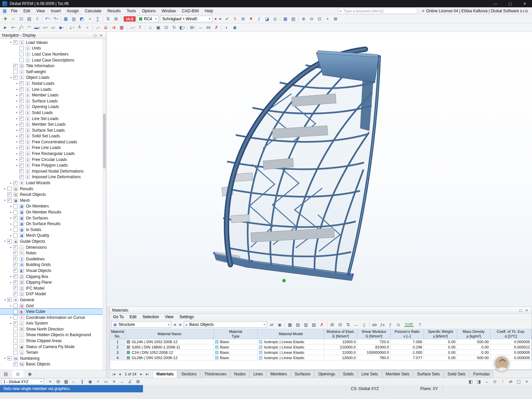 This screenshot has height=399, width=532. Describe the element at coordinates (285, 19) in the screenshot. I see `grid-tables-icon: ▦` at that location.